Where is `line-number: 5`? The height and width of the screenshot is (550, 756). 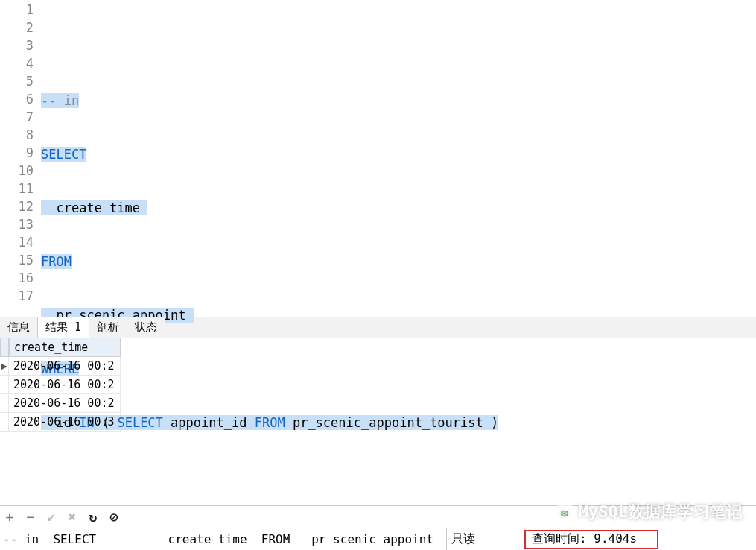 line-number: 5 is located at coordinates (21, 83).